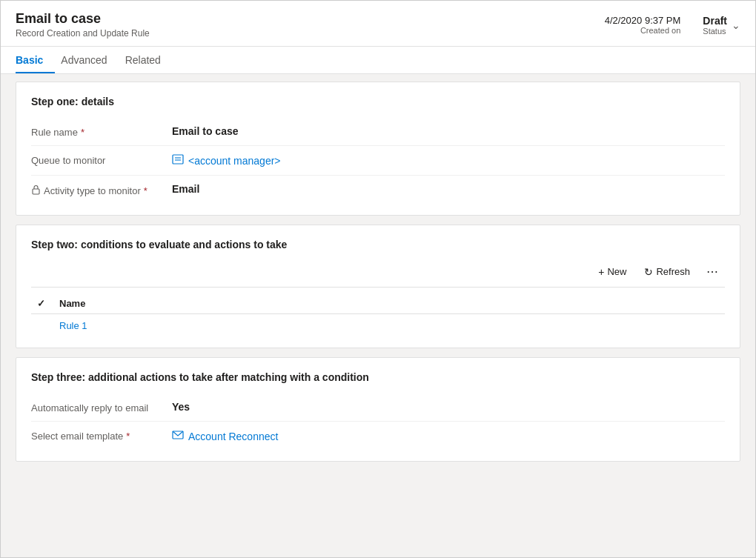 The image size is (756, 558). Describe the element at coordinates (667, 272) in the screenshot. I see `refresh-button: ↻ Refresh` at that location.